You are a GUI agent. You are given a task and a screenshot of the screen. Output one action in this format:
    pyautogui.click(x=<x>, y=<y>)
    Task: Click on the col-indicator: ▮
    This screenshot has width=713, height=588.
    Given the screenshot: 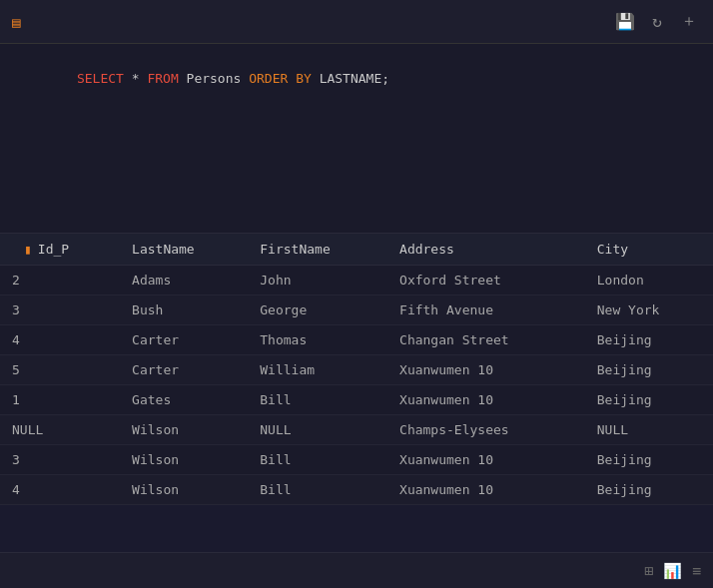 What is the action you would take?
    pyautogui.click(x=28, y=250)
    